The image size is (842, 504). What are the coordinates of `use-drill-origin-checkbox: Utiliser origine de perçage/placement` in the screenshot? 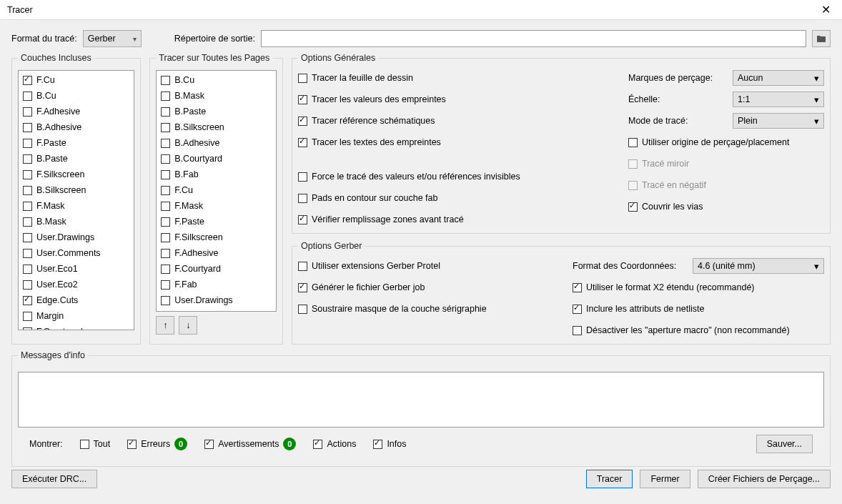 It's located at (726, 142).